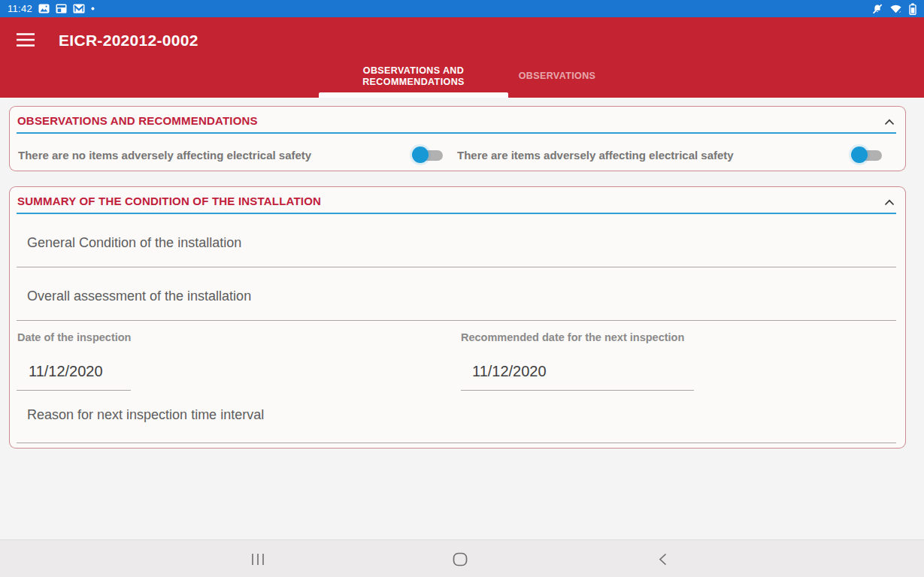 The width and height of the screenshot is (924, 577). What do you see at coordinates (164, 155) in the screenshot?
I see `no-items-toggle-label: There are no items adversely affecting e…` at bounding box center [164, 155].